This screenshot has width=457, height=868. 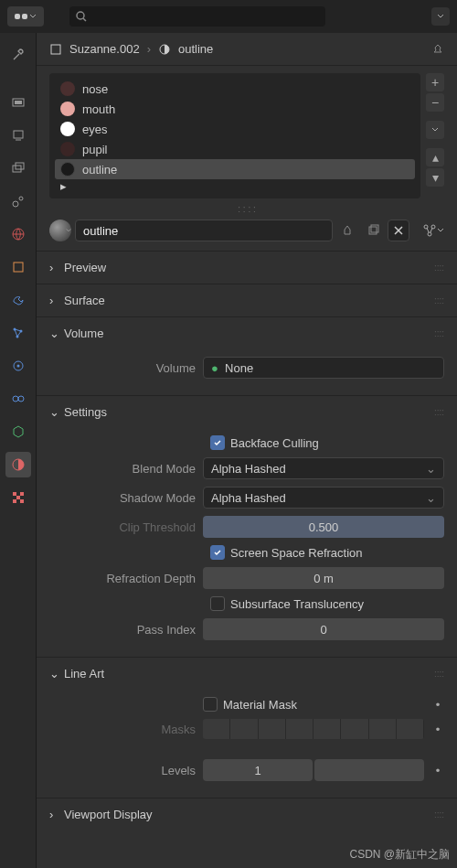 What do you see at coordinates (435, 82) in the screenshot?
I see `add-slot-button: +` at bounding box center [435, 82].